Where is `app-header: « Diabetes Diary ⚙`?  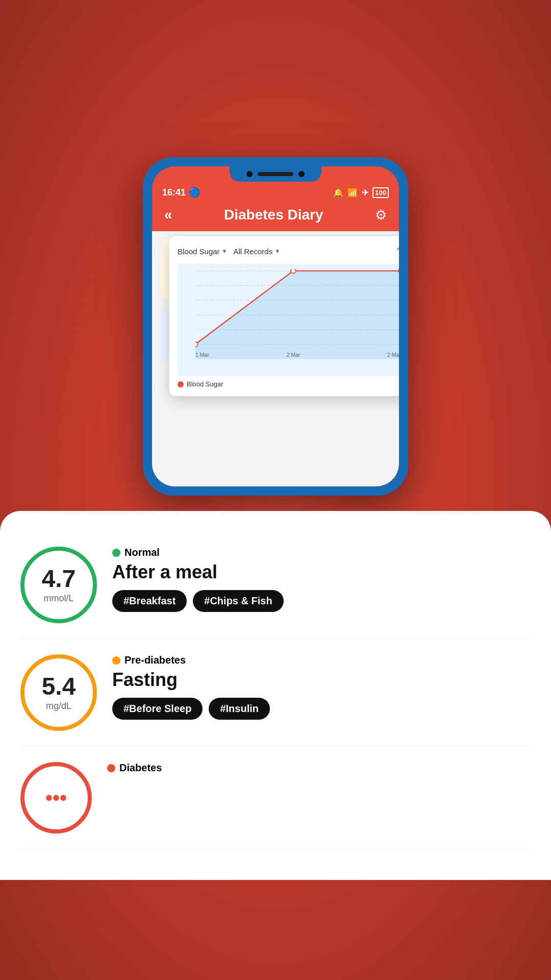
app-header: « Diabetes Diary ⚙ is located at coordinates (276, 216).